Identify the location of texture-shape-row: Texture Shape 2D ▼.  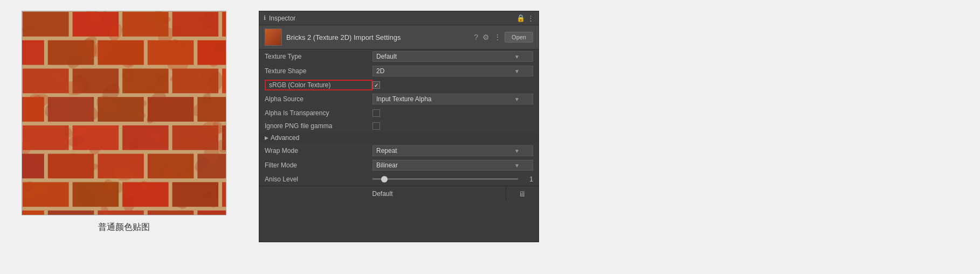
(399, 71).